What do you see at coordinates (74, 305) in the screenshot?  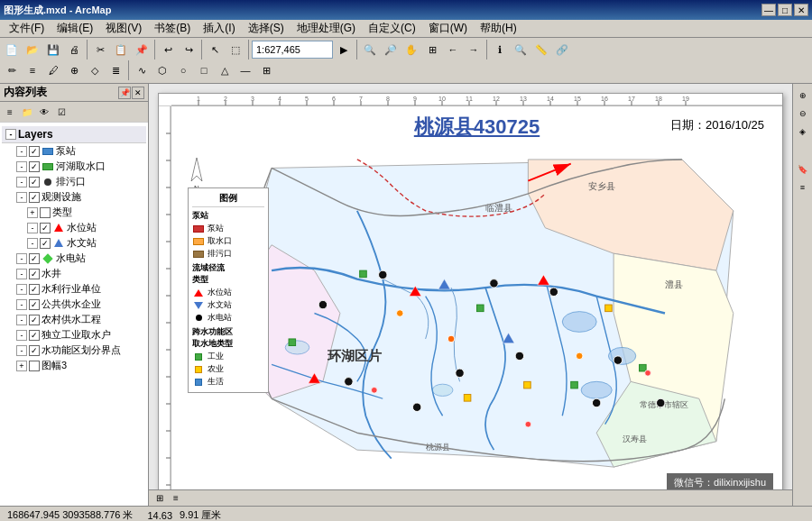 I see `layer-item-public-water: - 公共供水企业` at bounding box center [74, 305].